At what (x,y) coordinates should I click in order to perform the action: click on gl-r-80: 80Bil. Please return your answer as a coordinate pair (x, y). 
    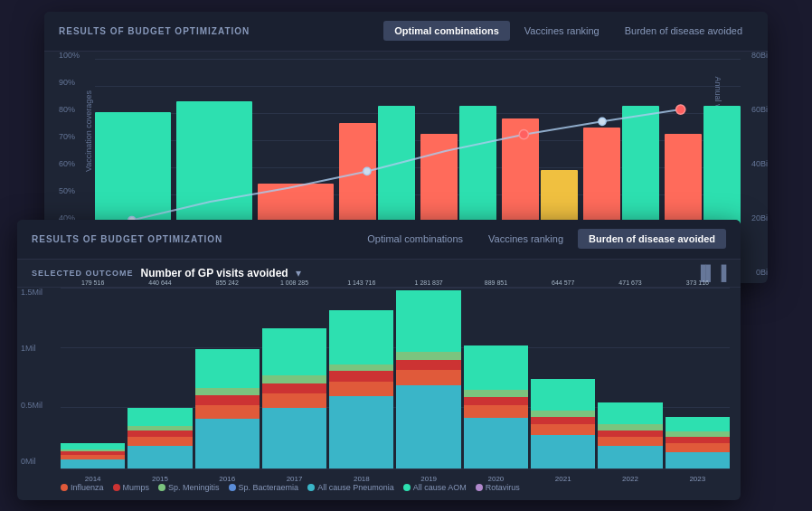
    Looking at the image, I should click on (760, 55).